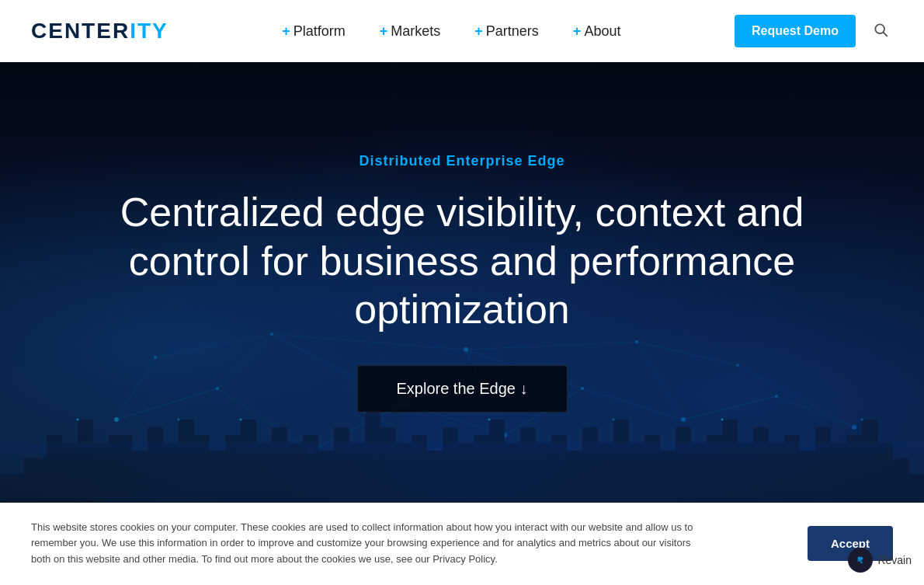 Image resolution: width=924 pixels, height=585 pixels. I want to click on nav-label-markets: Markets, so click(415, 31).